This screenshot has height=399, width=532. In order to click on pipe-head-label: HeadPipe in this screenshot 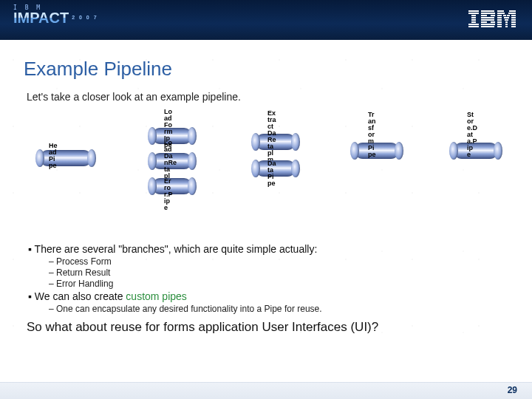, I will do `click(59, 156)`.